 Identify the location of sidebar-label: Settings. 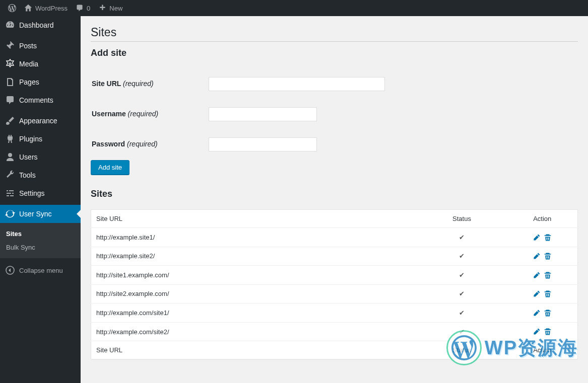
(32, 193).